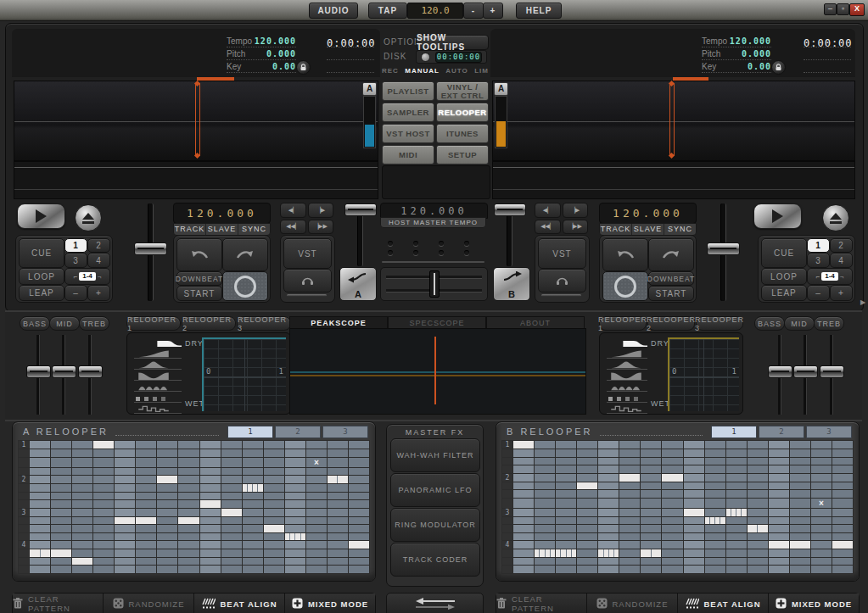 The width and height of the screenshot is (868, 613). I want to click on channel-a-fader, so click(361, 210).